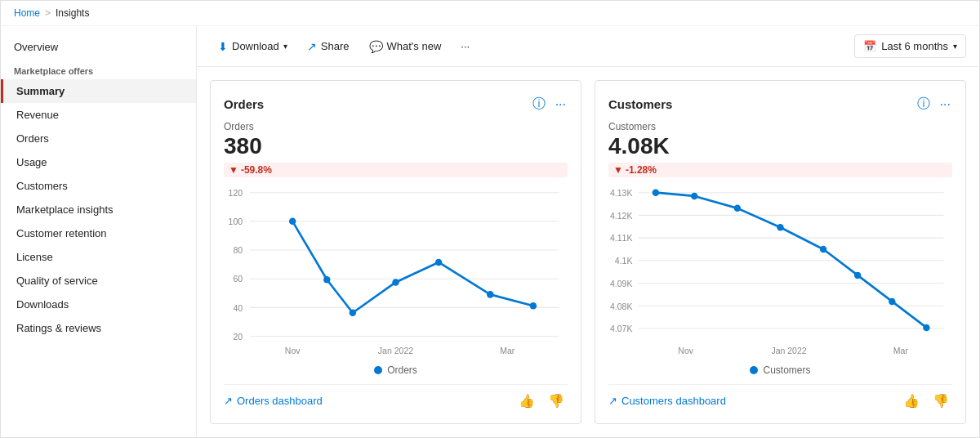 The image size is (980, 438). Describe the element at coordinates (395, 127) in the screenshot. I see `orders-metric-label: Orders` at that location.